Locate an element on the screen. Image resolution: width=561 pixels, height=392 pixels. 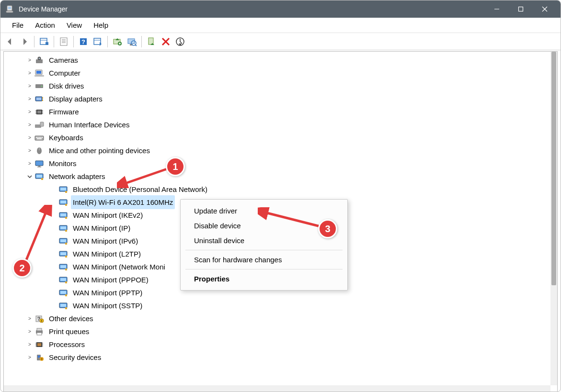
disable-device-button is located at coordinates (180, 42).